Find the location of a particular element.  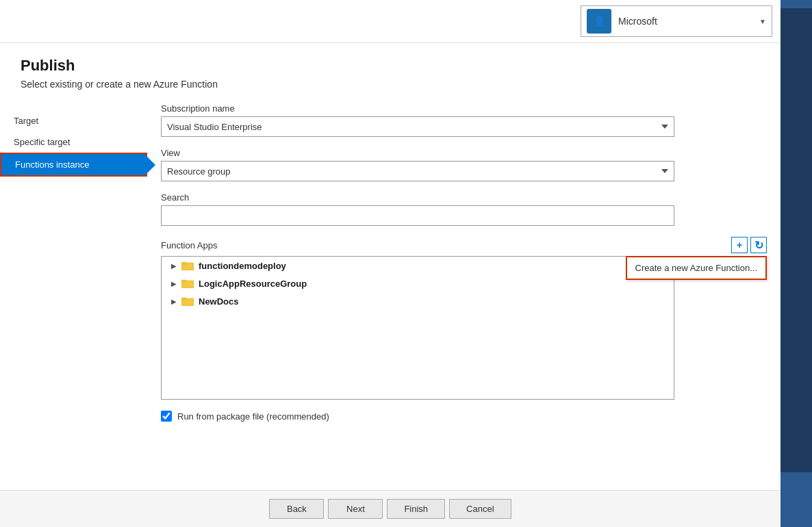

nav-item-target: Target is located at coordinates (74, 120).